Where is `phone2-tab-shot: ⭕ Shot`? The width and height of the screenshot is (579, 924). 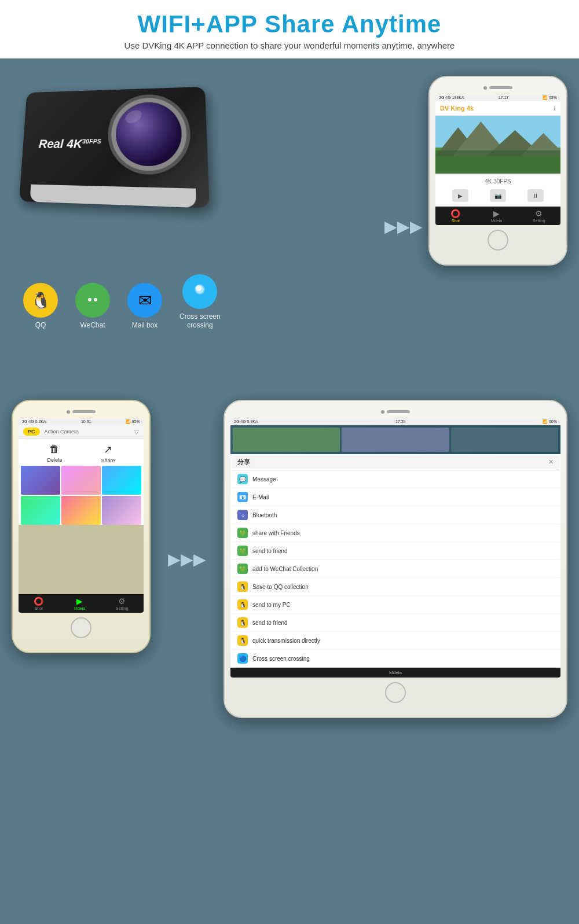 phone2-tab-shot: ⭕ Shot is located at coordinates (38, 603).